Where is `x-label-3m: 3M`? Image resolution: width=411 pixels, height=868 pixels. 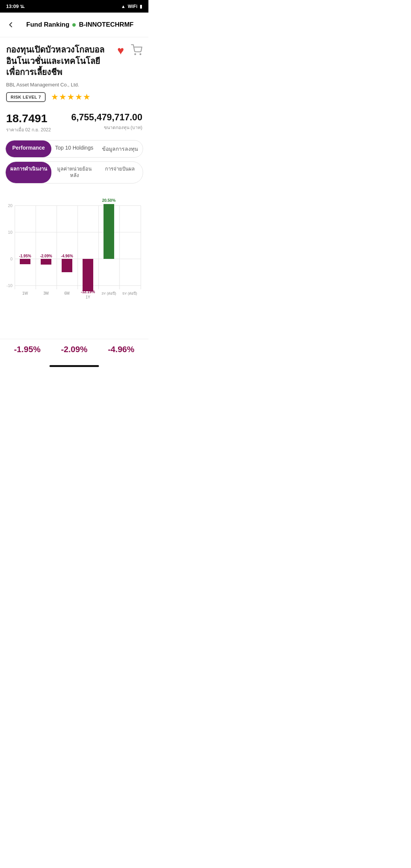 x-label-3m: 3M is located at coordinates (46, 293).